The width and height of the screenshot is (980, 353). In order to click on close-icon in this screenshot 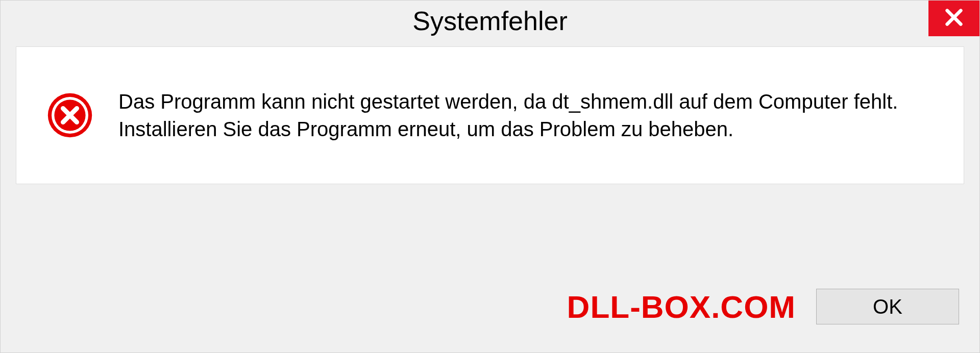, I will do `click(954, 18)`.